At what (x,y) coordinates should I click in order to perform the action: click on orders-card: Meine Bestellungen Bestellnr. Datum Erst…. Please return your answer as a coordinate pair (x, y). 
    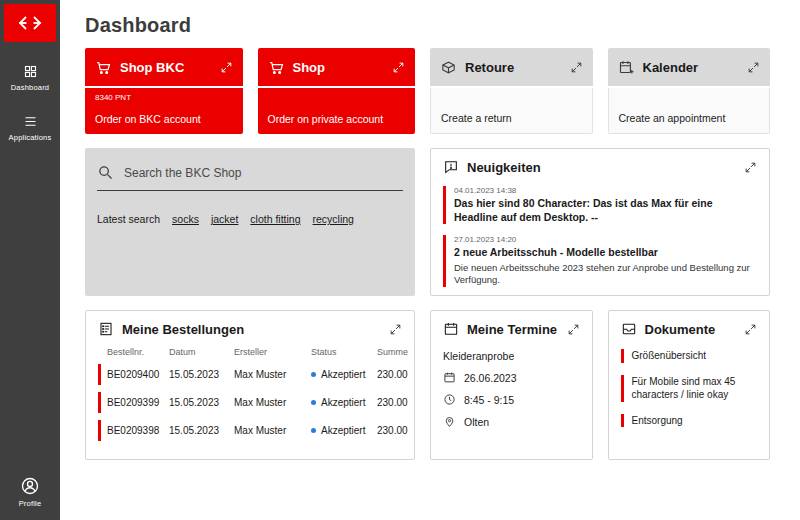
    Looking at the image, I should click on (250, 385).